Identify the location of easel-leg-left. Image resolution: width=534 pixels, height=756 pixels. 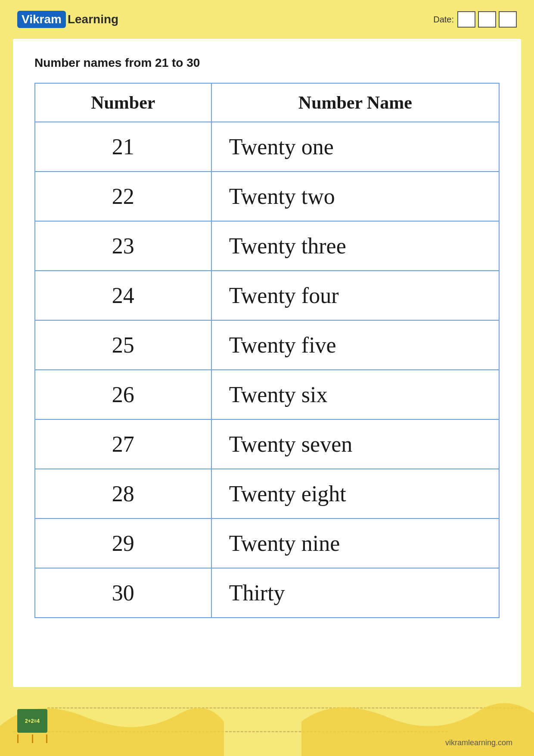
(18, 739).